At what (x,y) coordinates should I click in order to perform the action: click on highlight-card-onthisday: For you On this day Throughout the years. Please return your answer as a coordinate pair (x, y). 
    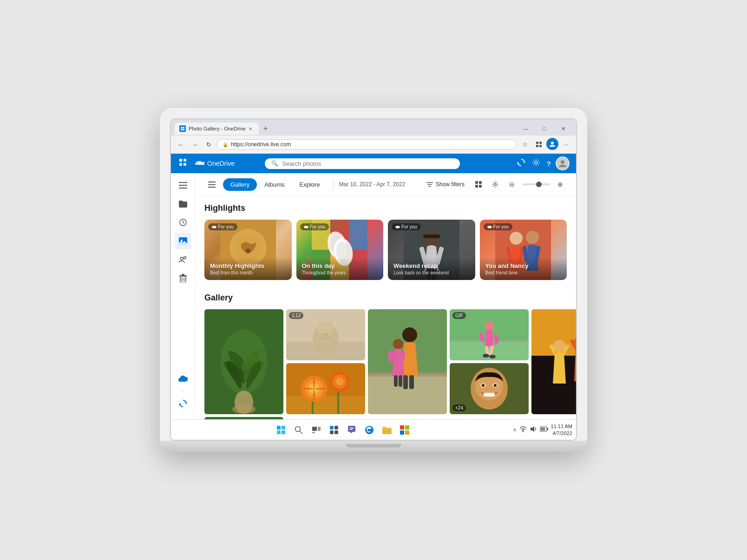
    Looking at the image, I should click on (340, 250).